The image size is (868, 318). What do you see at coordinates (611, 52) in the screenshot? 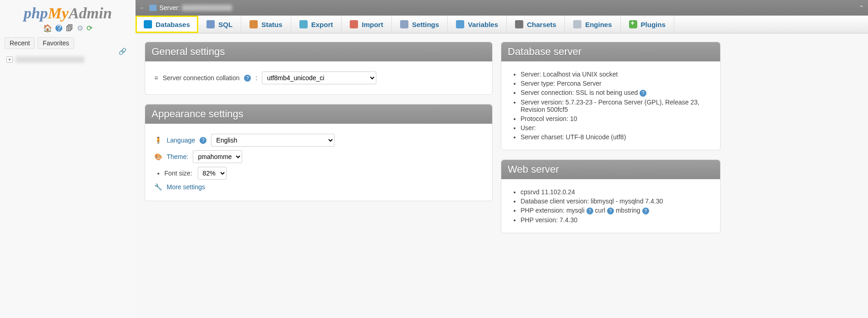
I see `panel-dbserver-head: Database server` at bounding box center [611, 52].